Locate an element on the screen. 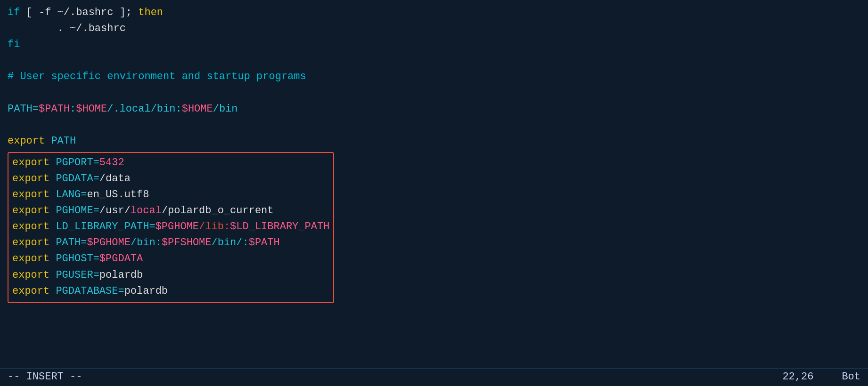 The width and height of the screenshot is (868, 386). hl-line-6: export PATH=$PGHOME/bin:$PFSHOME/bin/:$P… is located at coordinates (171, 243).